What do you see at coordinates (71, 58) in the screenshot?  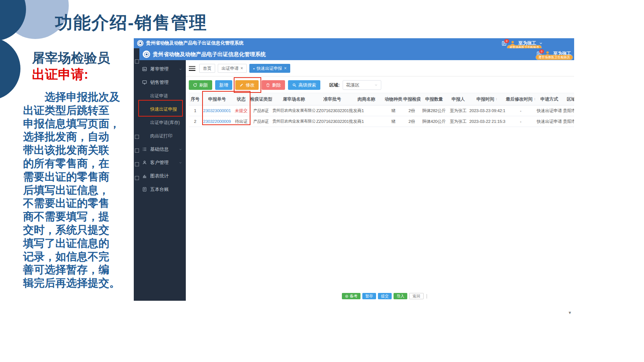 I see `slide-heading: 屠宰场检验员` at bounding box center [71, 58].